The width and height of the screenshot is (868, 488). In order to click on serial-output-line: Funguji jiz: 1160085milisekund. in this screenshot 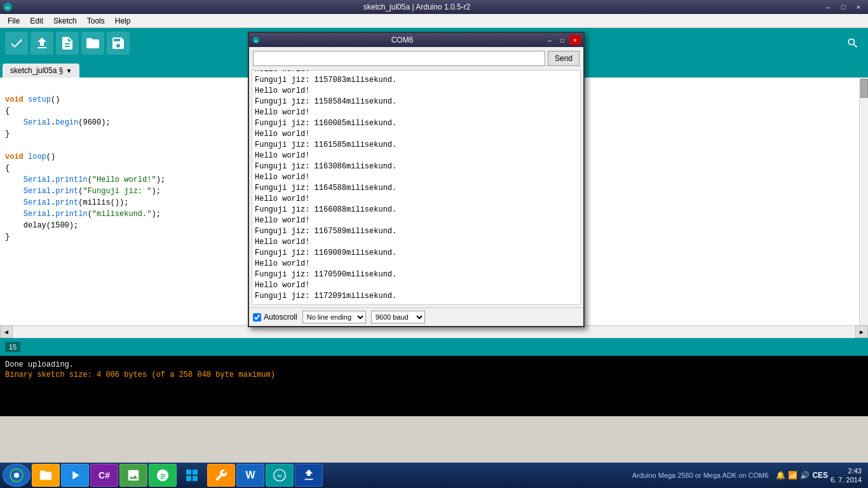, I will do `click(416, 123)`.